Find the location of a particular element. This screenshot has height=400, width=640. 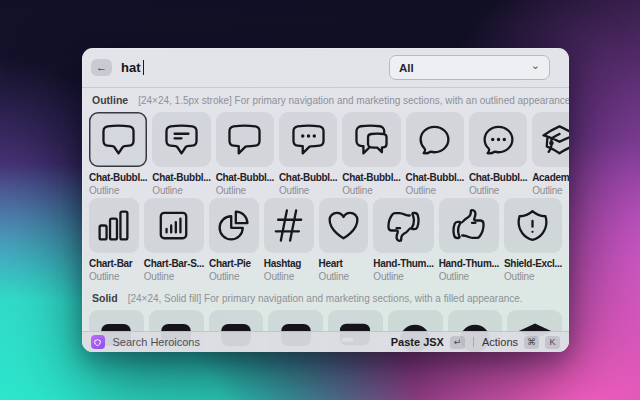

section-meta: [24×24, 1.5px stroke] For primary naviga… is located at coordinates (354, 100).